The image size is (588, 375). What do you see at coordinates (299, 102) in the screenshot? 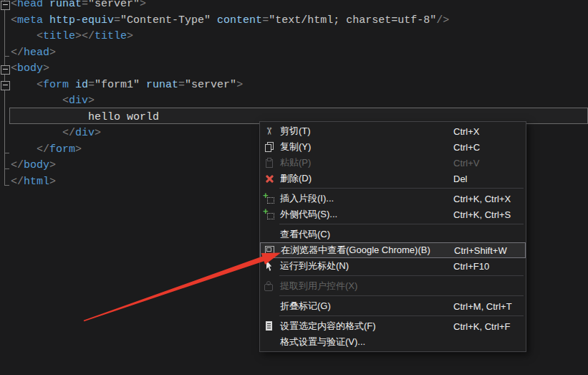
I see `code-line: <div>` at bounding box center [299, 102].